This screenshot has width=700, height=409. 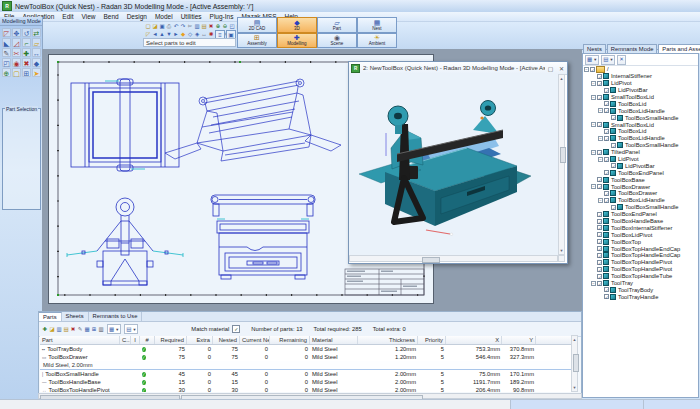 I want to click on menu-view: View, so click(x=89, y=16).